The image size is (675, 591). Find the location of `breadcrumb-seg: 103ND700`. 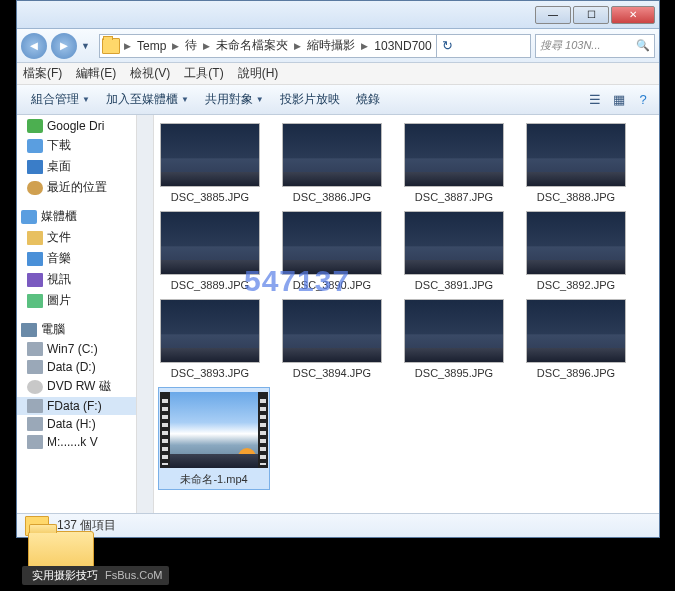

breadcrumb-seg: 103ND700 is located at coordinates (402, 46).